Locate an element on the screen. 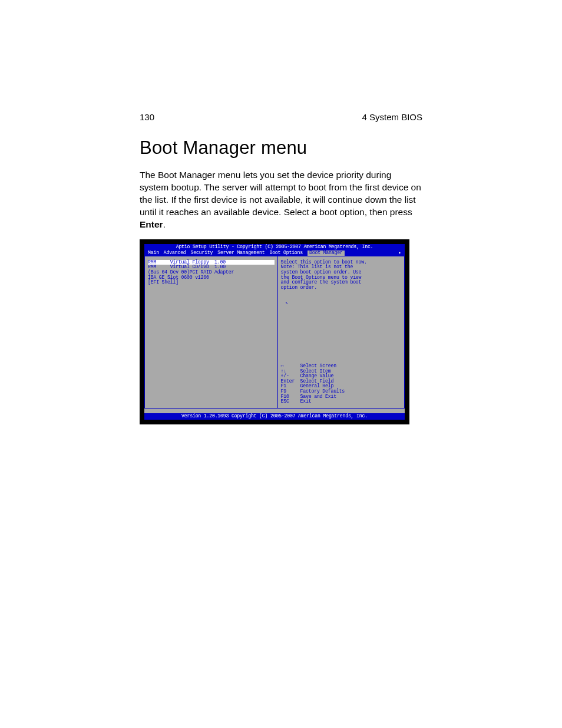 This screenshot has width=562, height=728. cursor-icon: ↖ is located at coordinates (341, 303).